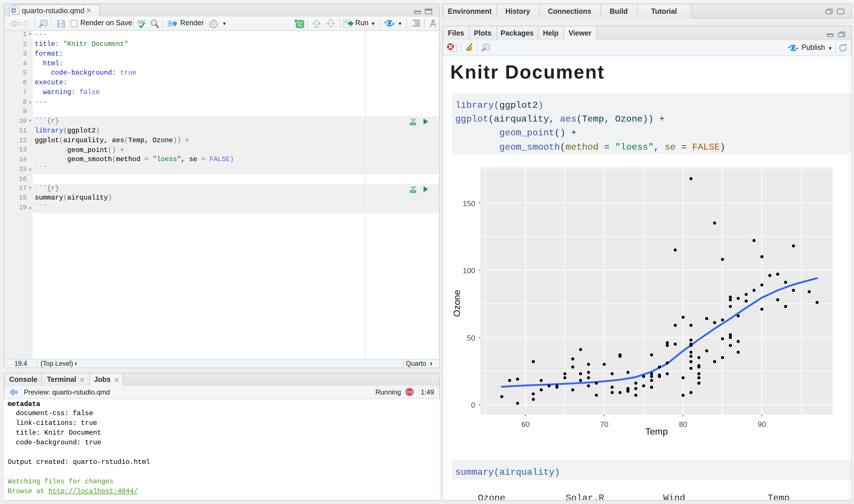 The width and height of the screenshot is (854, 504). Describe the element at coordinates (469, 271) in the screenshot. I see `svg-text: 100` at that location.